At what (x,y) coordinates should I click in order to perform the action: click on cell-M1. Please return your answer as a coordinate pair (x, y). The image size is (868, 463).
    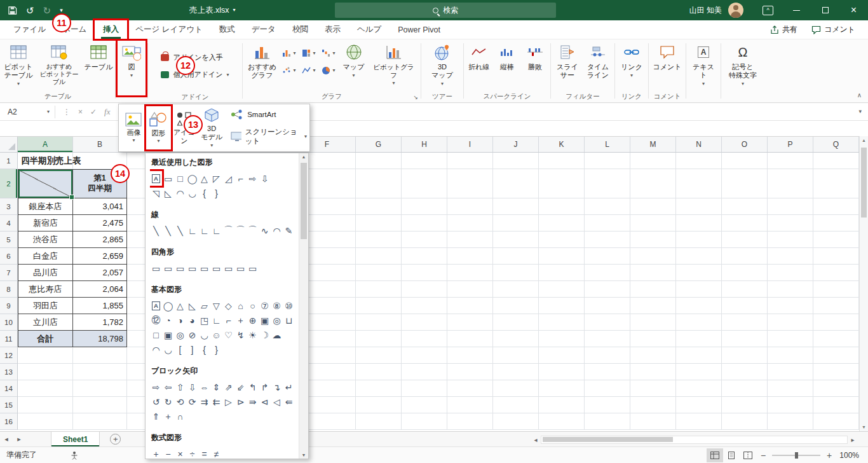
    Looking at the image, I should click on (653, 161).